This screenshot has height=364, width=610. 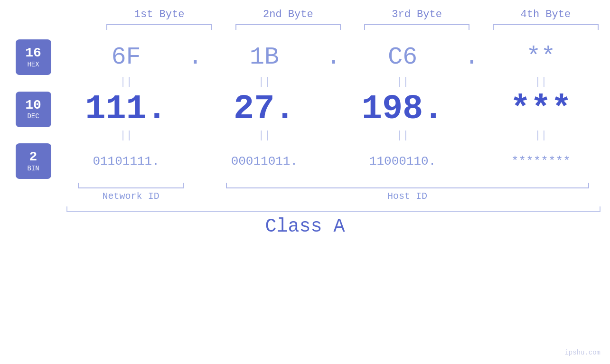 What do you see at coordinates (126, 82) in the screenshot?
I see `eq1-1: ||` at bounding box center [126, 82].